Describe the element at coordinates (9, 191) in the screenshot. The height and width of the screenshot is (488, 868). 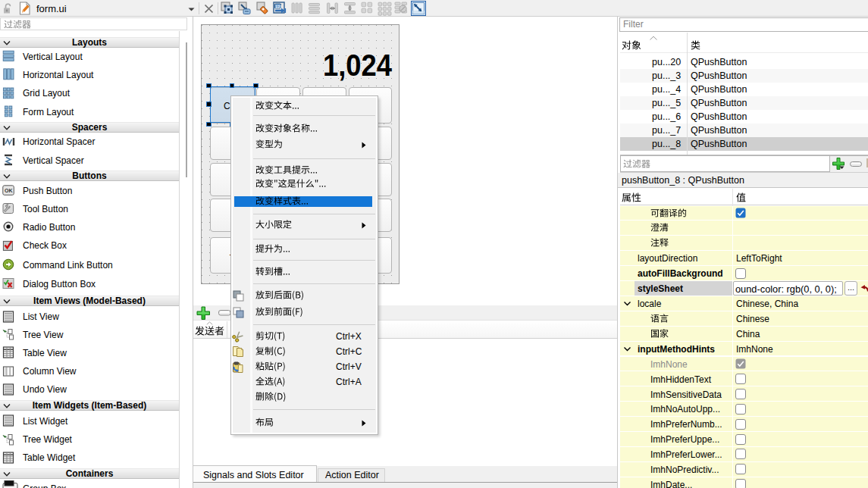
I see `svg-text: OK` at that location.